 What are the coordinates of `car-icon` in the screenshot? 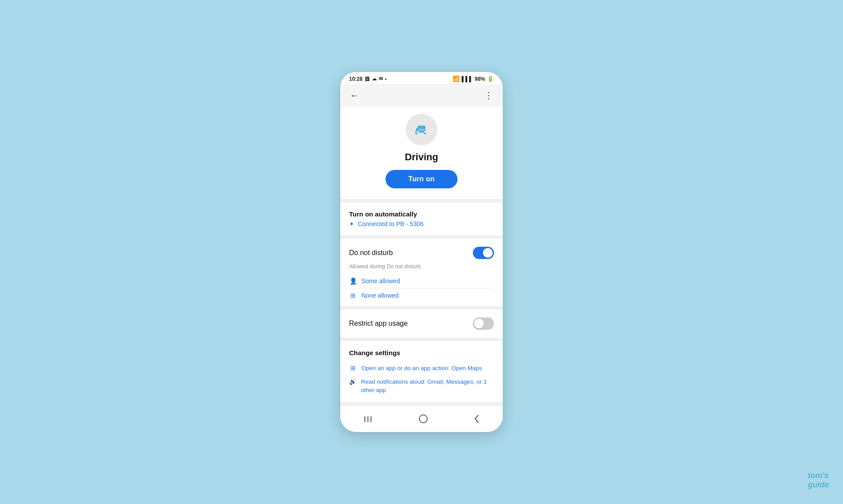 It's located at (422, 130).